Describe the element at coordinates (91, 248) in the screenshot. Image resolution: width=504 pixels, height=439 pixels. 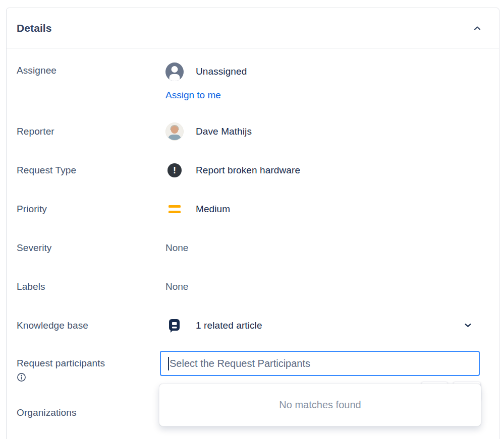
I see `severity-label: Severity` at that location.